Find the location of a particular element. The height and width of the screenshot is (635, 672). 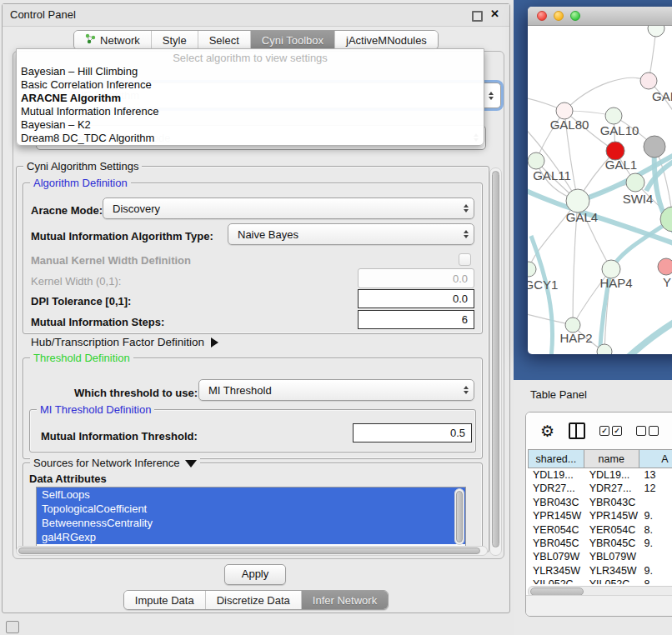

table-row: YIL052CYIL052C8. is located at coordinates (600, 581).